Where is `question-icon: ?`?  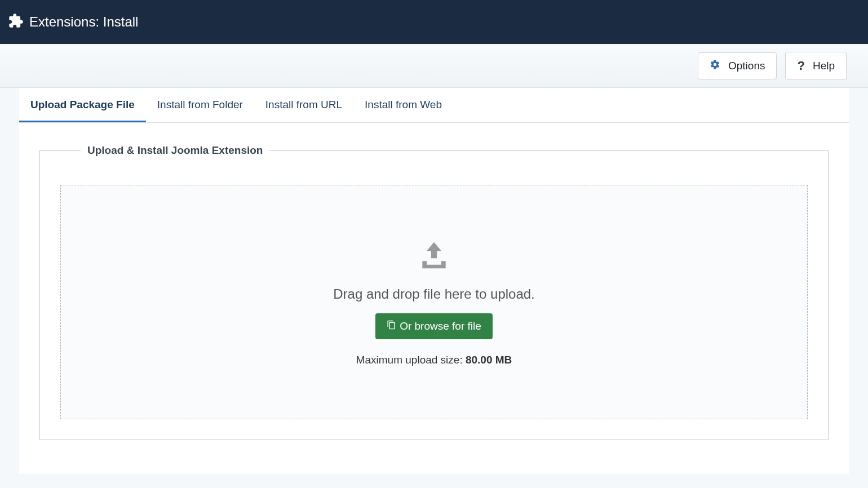 question-icon: ? is located at coordinates (800, 66).